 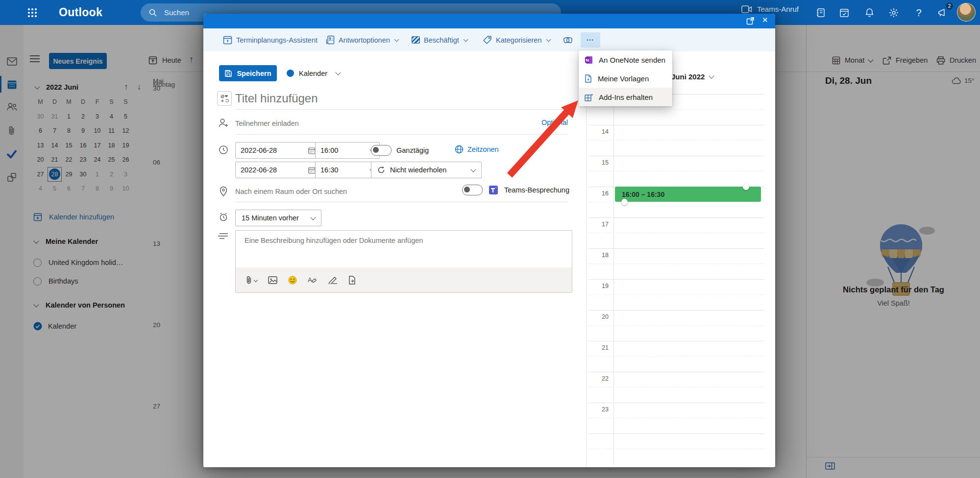 I want to click on add-ins-grid-icon, so click(x=589, y=97).